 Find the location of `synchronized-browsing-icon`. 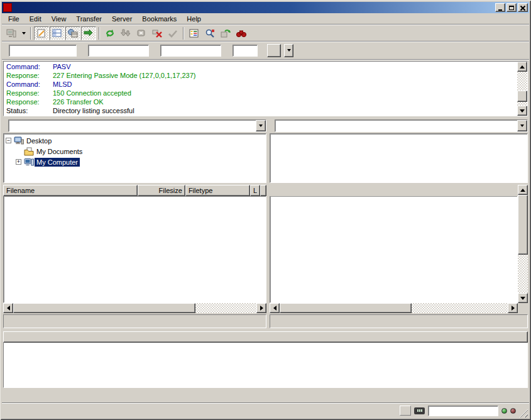

synchronized-browsing-icon is located at coordinates (226, 33).